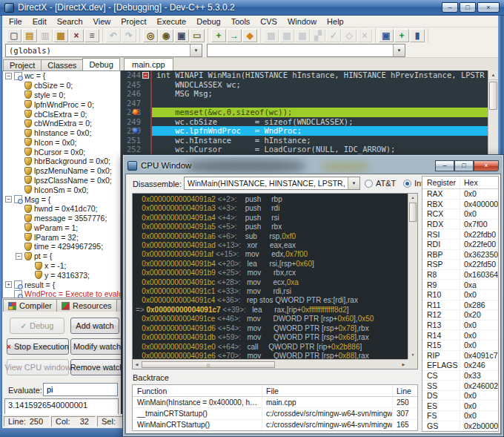  I want to click on cpu-close-button: ×, so click(486, 166).